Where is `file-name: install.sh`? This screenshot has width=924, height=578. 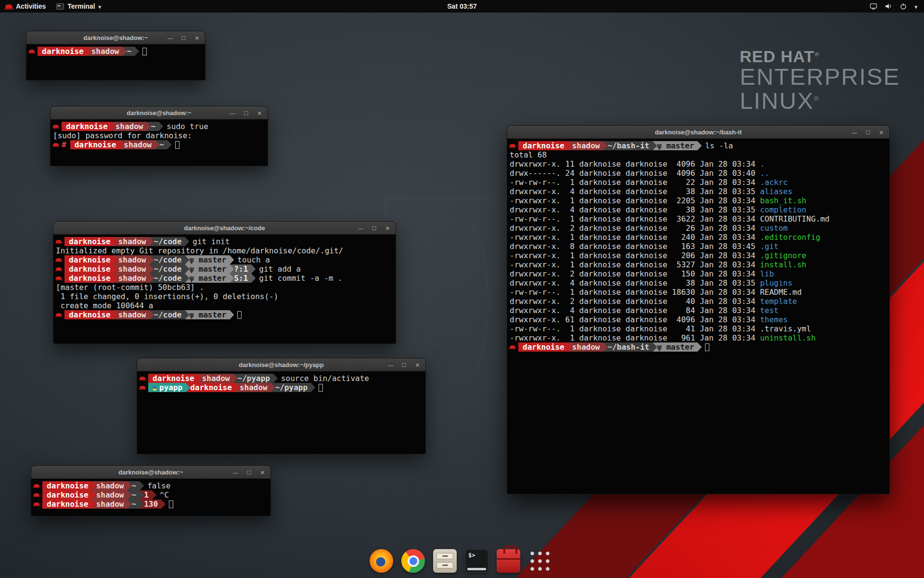
file-name: install.sh is located at coordinates (783, 265).